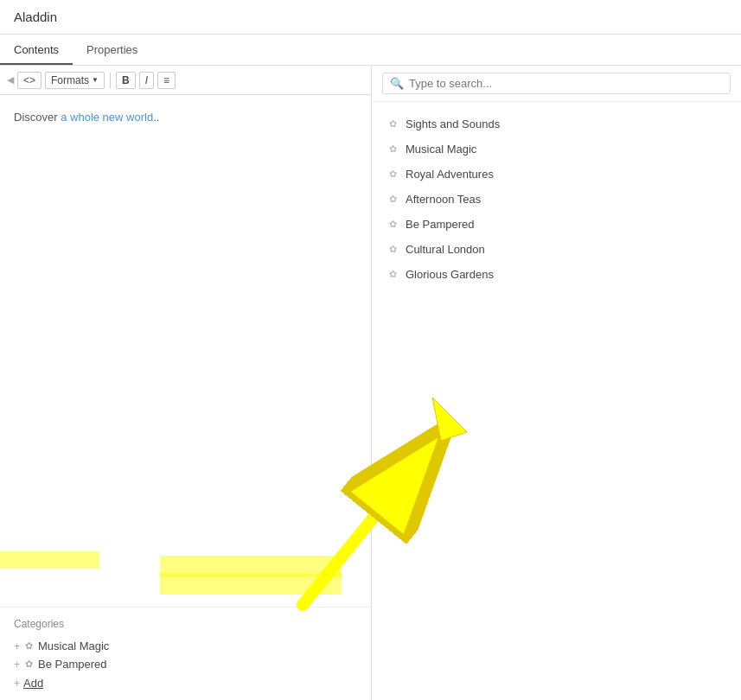  What do you see at coordinates (185, 664) in the screenshot?
I see `bottom-category-item-2: + ✿ Be Pampered` at bounding box center [185, 664].